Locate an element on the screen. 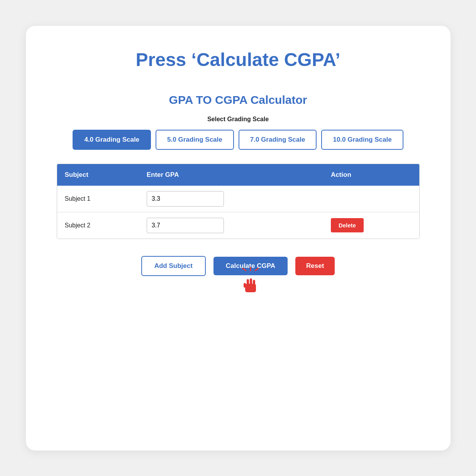 The width and height of the screenshot is (476, 476). scale-btn-7: 7.0 Grading Scale is located at coordinates (278, 140).